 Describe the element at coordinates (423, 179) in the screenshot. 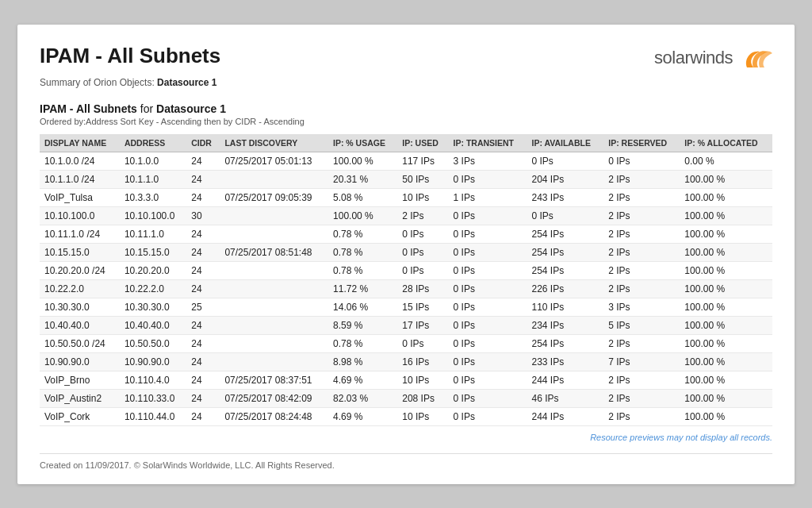

I see `table-cell: 50 IPs` at that location.